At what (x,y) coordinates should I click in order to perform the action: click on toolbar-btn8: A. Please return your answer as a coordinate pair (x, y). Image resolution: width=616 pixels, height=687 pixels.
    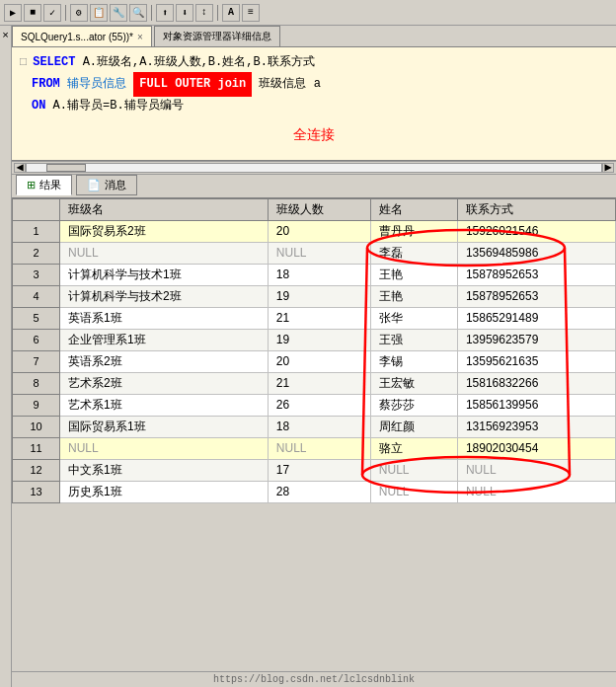
    Looking at the image, I should click on (231, 13).